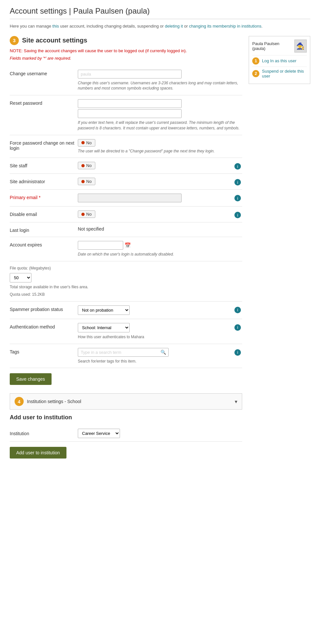 This screenshot has height=644, width=320. What do you see at coordinates (126, 401) in the screenshot?
I see `institution-accordion: 4 Institution settings - School ▾` at bounding box center [126, 401].